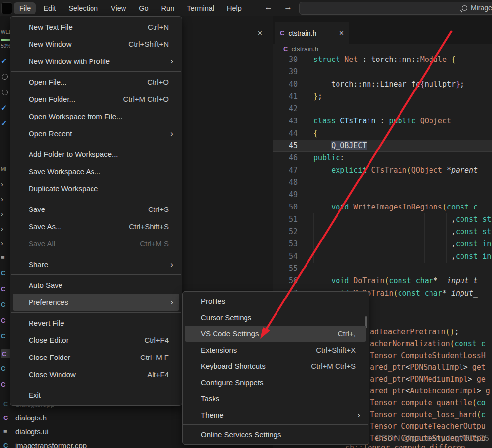 The width and height of the screenshot is (492, 448). Describe the element at coordinates (201, 8) in the screenshot. I see `menubar-item-terminal: Terminal` at that location.